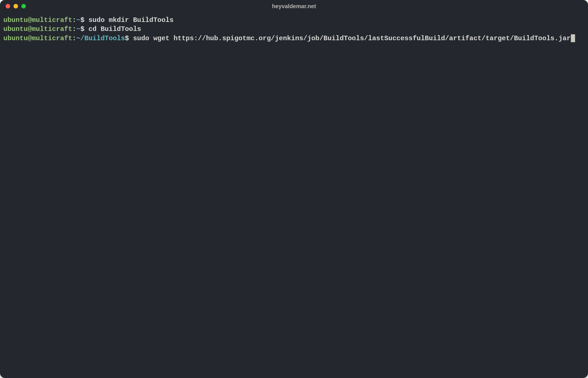 The image size is (588, 378). Describe the element at coordinates (113, 29) in the screenshot. I see `command-text: cd BuildTools` at that location.